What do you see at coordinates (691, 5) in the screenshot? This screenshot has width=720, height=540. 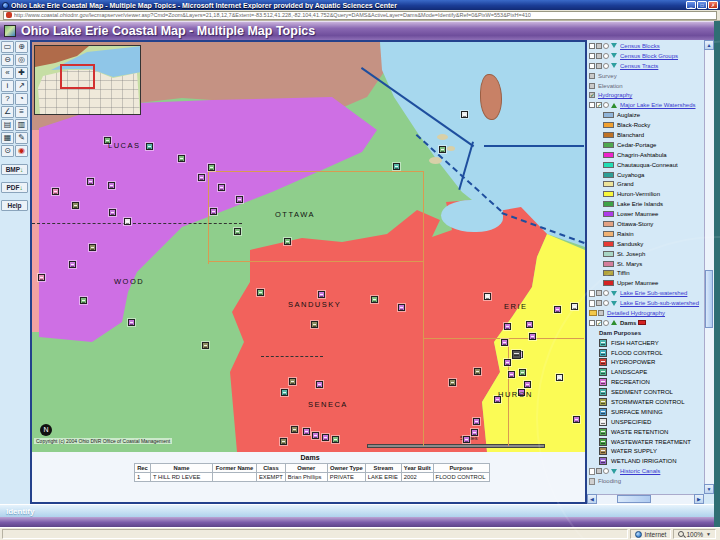 I see `minimize-button: _` at bounding box center [691, 5].